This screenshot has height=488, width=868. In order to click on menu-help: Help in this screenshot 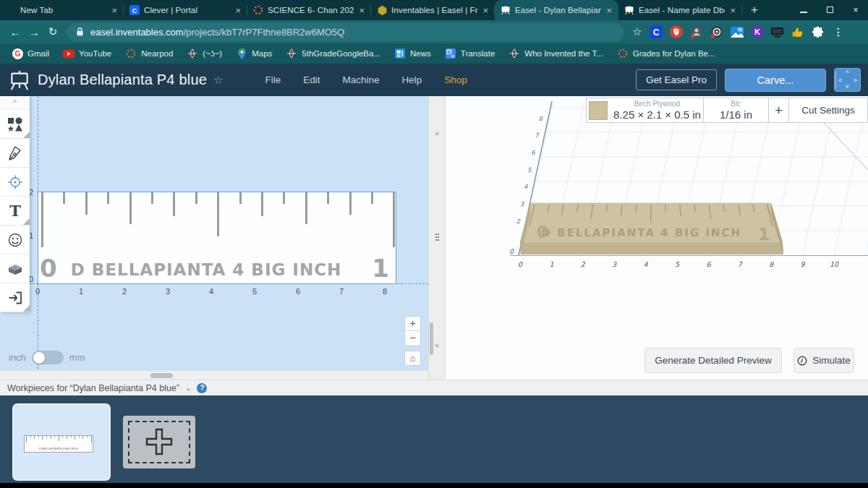, I will do `click(412, 80)`.